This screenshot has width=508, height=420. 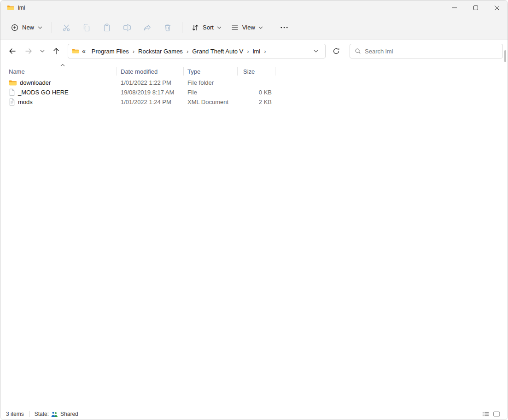 What do you see at coordinates (195, 28) in the screenshot?
I see `sort-icon` at bounding box center [195, 28].